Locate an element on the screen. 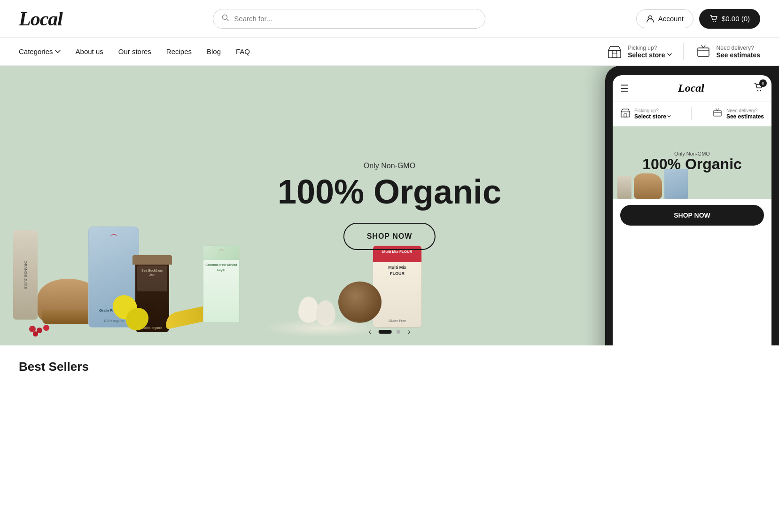  phone-store-icon is located at coordinates (625, 114).